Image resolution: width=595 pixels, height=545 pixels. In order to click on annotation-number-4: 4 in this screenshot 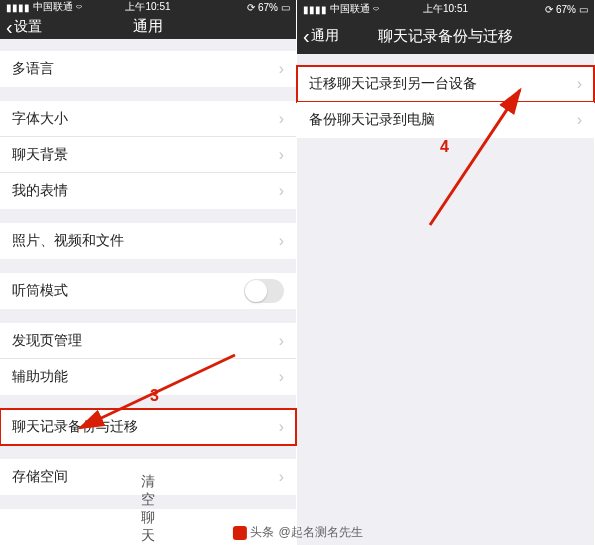, I will do `click(444, 147)`.